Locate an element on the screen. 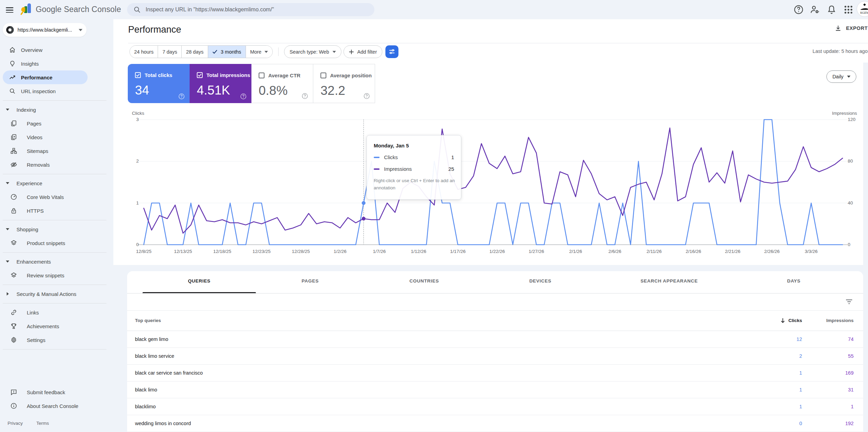 The width and height of the screenshot is (868, 432). tab-search-appearance: SEARCH APPEARANCE is located at coordinates (669, 281).